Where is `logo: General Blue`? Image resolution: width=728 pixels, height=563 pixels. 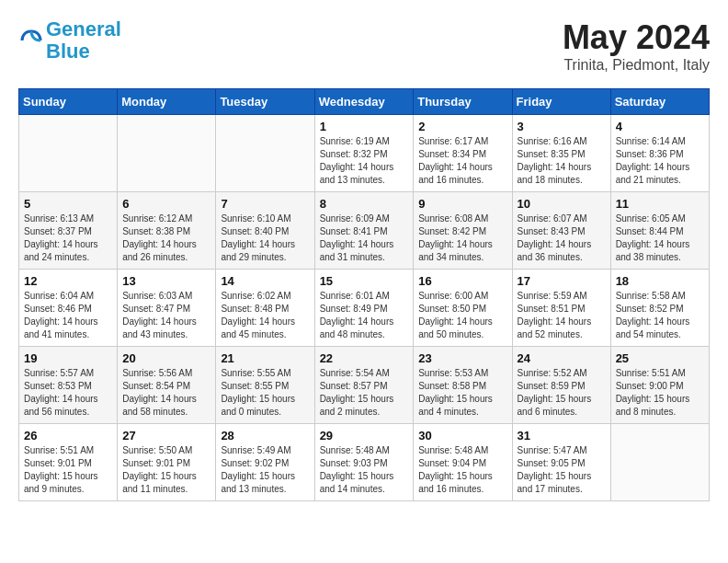
logo: General Blue is located at coordinates (70, 40).